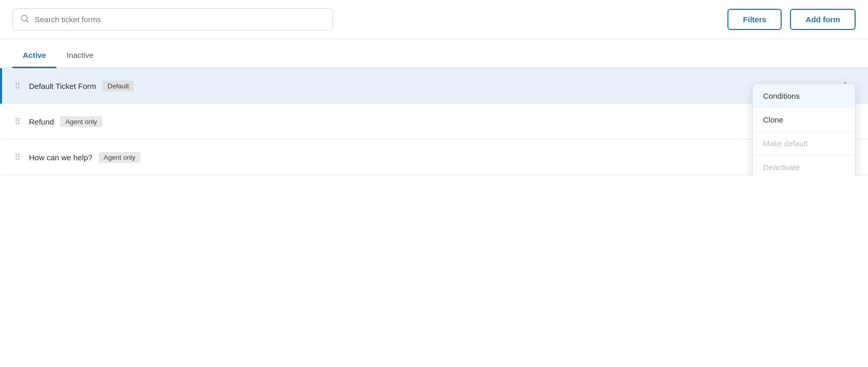 The width and height of the screenshot is (868, 367). Describe the element at coordinates (823, 20) in the screenshot. I see `add-form-button: Add form` at that location.